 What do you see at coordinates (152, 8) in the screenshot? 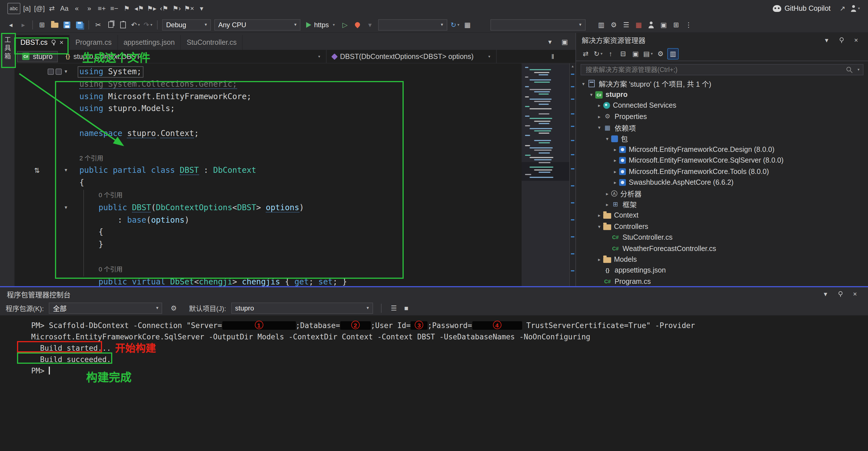
I see `next-bookmark-icon: ⚑▸` at bounding box center [152, 8].